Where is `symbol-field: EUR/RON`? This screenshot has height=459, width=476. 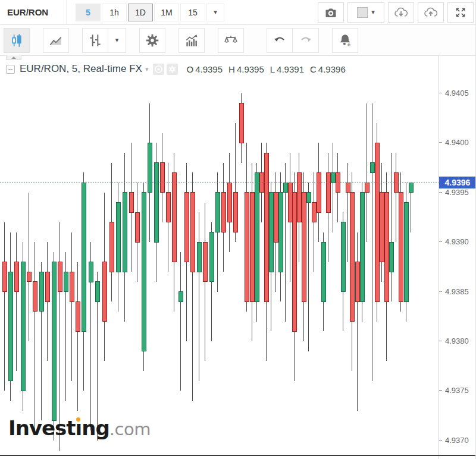
symbol-field: EUR/RON is located at coordinates (33, 12).